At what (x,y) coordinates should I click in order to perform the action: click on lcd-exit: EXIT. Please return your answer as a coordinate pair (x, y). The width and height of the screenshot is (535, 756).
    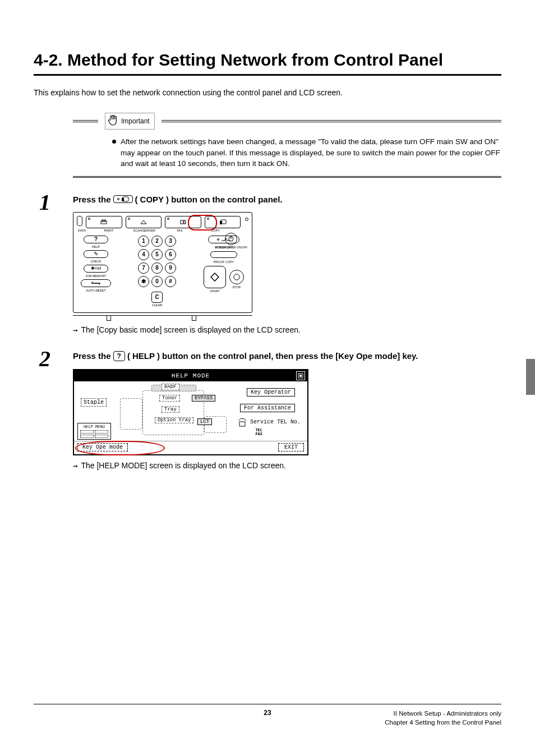
    Looking at the image, I should click on (291, 448).